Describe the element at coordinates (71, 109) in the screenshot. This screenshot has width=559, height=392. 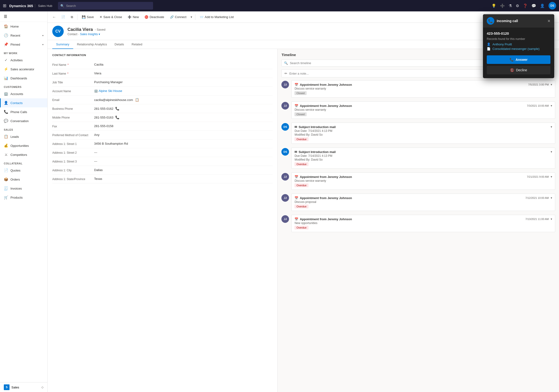
I see `field-label: Business Phone` at that location.